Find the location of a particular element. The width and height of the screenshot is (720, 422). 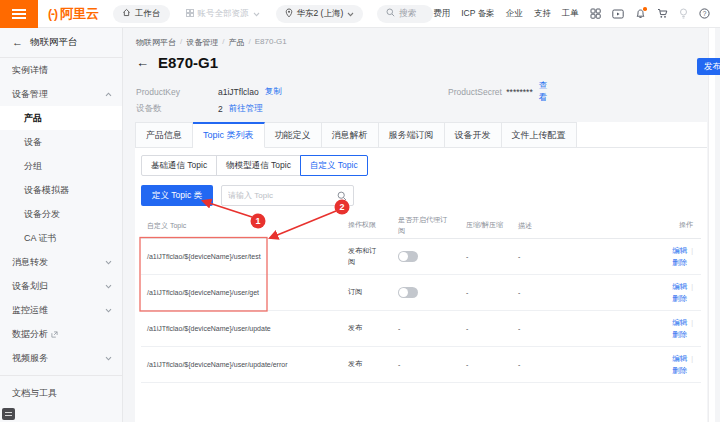

aliyun-logo-text: 阿里云 is located at coordinates (80, 14).